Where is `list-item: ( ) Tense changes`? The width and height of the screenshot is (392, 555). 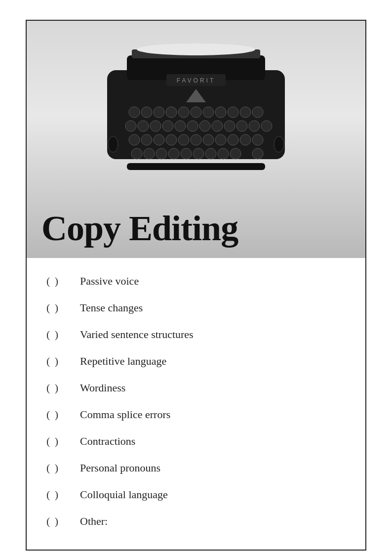 list-item: ( ) Tense changes is located at coordinates (196, 308).